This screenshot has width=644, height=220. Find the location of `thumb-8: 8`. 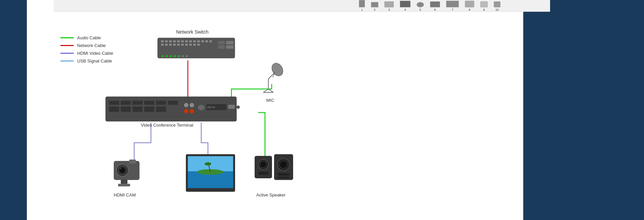

thumb-8: 8 is located at coordinates (470, 6).